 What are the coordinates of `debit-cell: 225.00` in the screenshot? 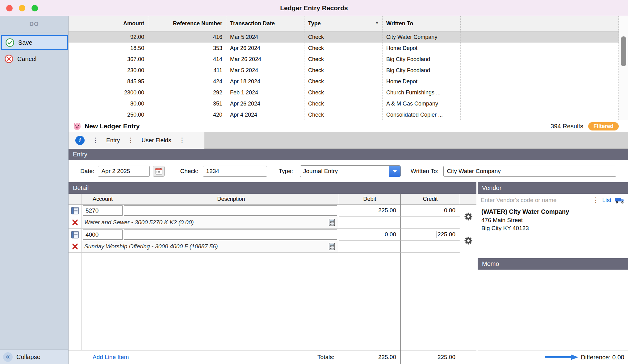 It's located at (370, 210).